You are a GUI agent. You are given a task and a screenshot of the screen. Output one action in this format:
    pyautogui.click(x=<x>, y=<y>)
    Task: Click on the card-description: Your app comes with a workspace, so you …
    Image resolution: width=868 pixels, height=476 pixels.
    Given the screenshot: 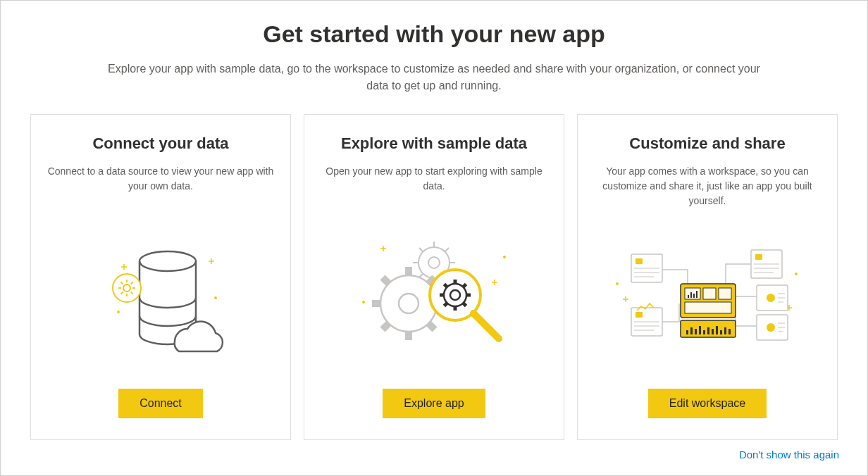 What is the action you would take?
    pyautogui.click(x=707, y=187)
    